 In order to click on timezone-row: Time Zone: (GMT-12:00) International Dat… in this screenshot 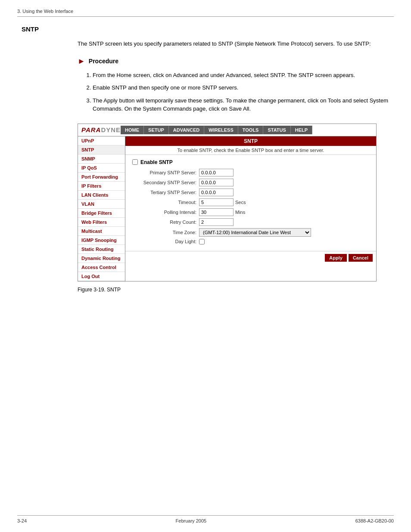, I will do `click(251, 232)`.